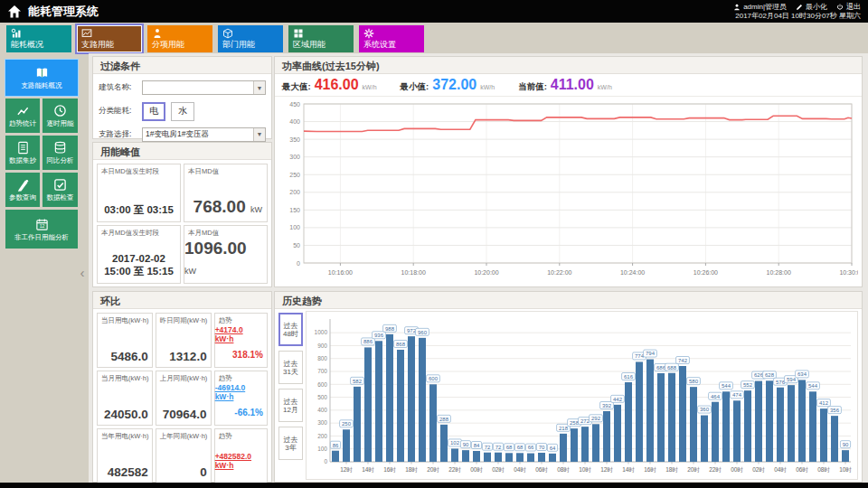  Describe the element at coordinates (694, 381) in the screenshot. I see `svg-text: 580` at that location.